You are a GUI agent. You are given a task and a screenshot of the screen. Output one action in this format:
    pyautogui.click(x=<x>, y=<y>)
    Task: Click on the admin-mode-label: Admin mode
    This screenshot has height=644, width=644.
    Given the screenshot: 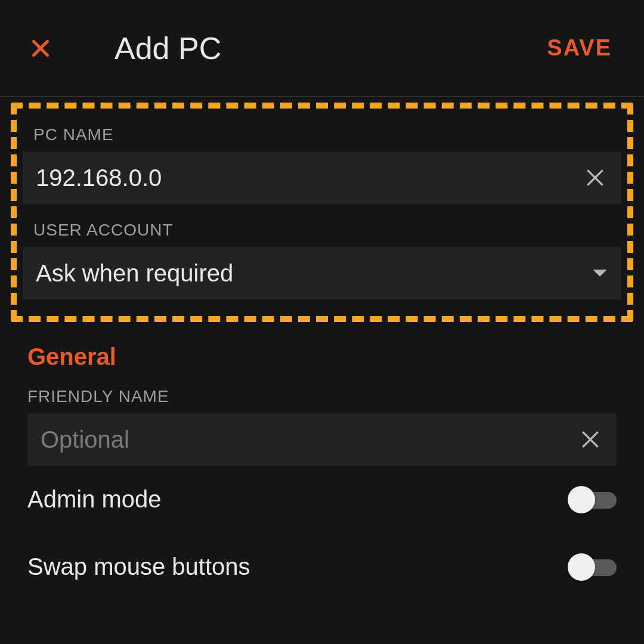 What is the action you would take?
    pyautogui.click(x=298, y=500)
    